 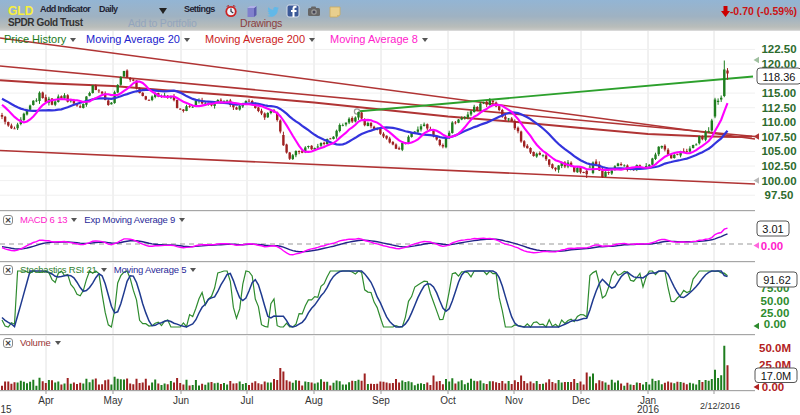 What do you see at coordinates (778, 166) in the screenshot?
I see `svg-text: 102.50` at bounding box center [778, 166].